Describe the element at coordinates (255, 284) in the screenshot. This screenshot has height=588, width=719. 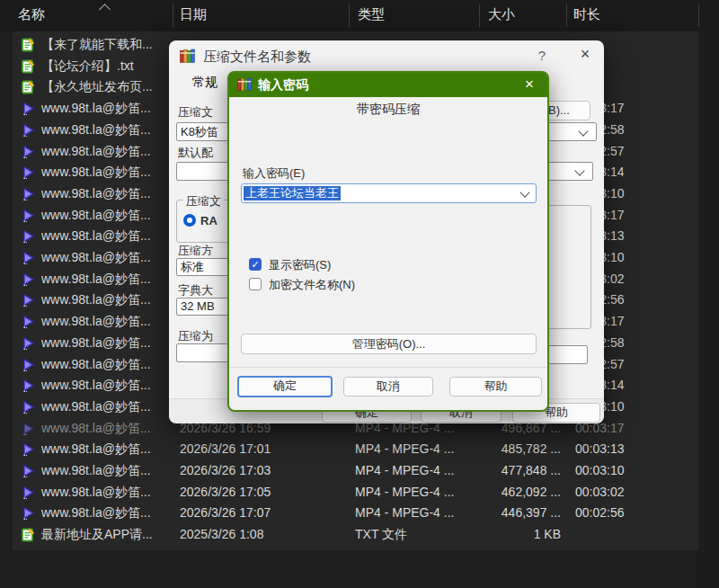
I see `encrypt-filenames-checkbox` at that location.